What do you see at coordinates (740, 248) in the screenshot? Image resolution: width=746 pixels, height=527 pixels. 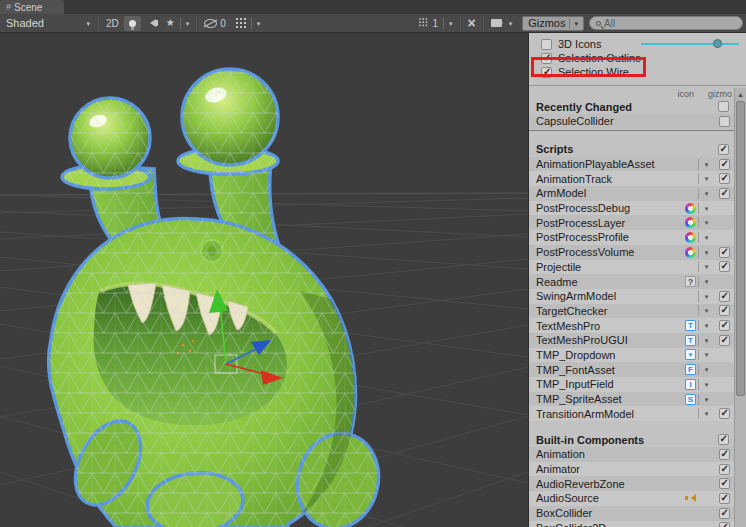 I see `scrollbar-thumb` at bounding box center [740, 248].